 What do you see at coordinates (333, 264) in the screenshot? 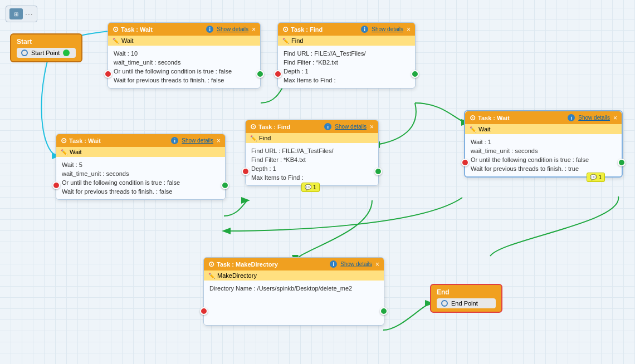
I see `info-icon-6: i` at bounding box center [333, 264].